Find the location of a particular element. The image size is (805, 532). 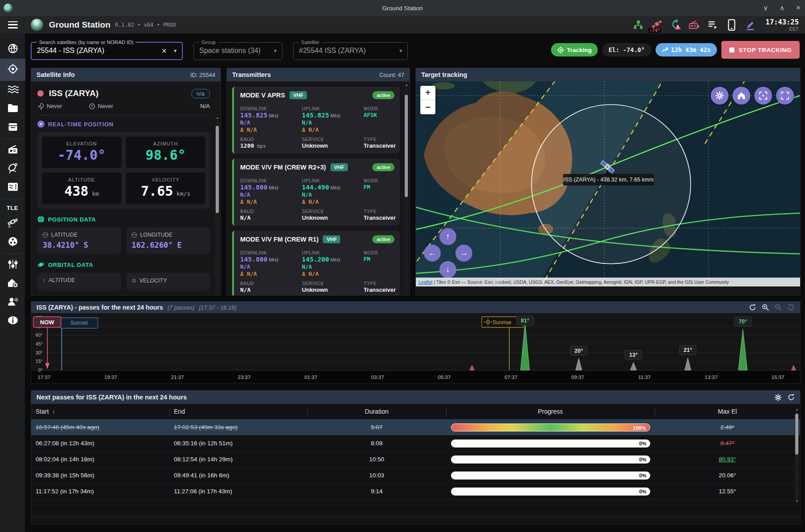

table-scroll-up-icon: ▲ is located at coordinates (797, 409).